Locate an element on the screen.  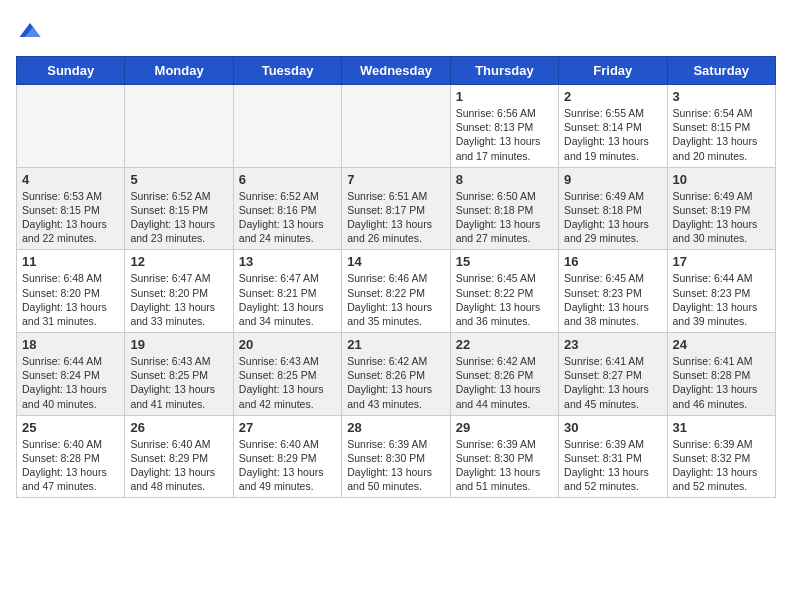
calendar-cell: 4Sunrise: 6:53 AM Sunset: 8:15 PM Daylig… is located at coordinates (71, 208).